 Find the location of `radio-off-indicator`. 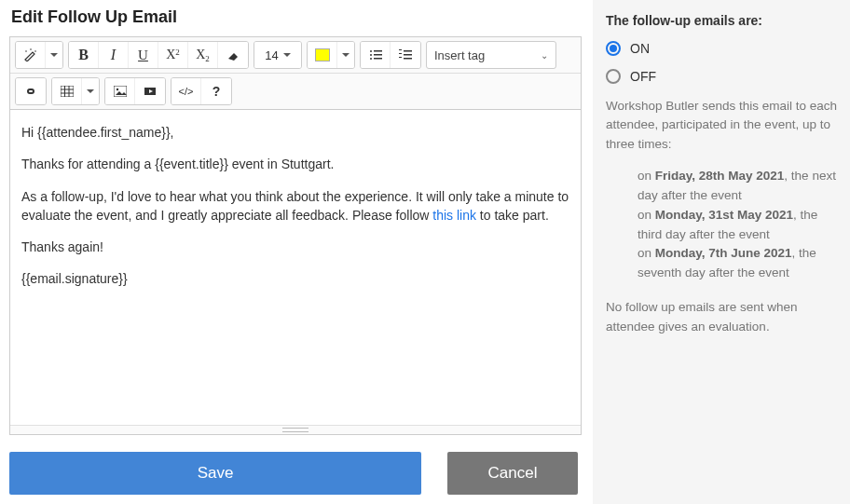

radio-off-indicator is located at coordinates (613, 76).